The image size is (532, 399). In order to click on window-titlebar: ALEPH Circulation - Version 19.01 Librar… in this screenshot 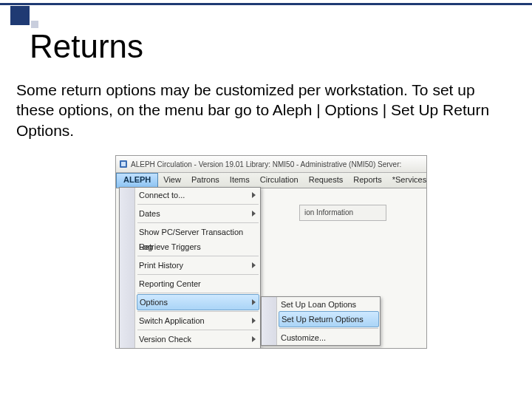, I will do `click(271, 164)`.